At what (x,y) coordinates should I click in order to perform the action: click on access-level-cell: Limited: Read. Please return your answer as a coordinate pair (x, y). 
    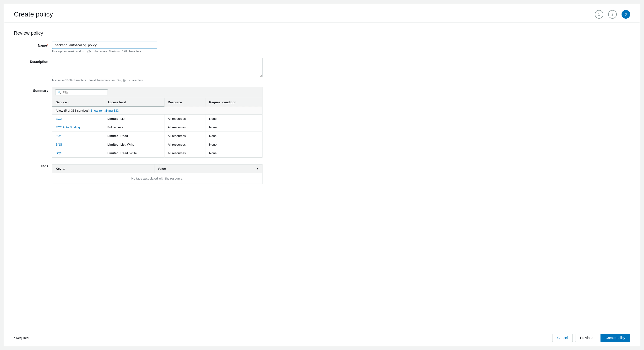
    Looking at the image, I should click on (134, 136).